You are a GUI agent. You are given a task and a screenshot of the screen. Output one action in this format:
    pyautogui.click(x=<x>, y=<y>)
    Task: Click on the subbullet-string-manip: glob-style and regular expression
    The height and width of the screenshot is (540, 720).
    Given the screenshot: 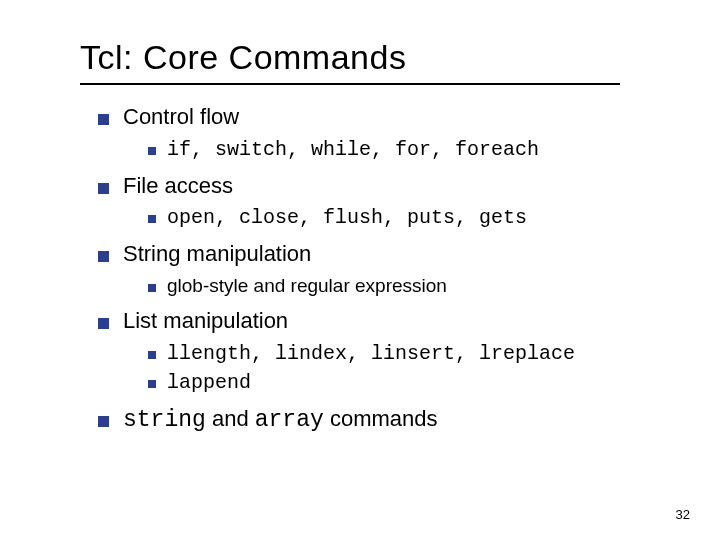 What is the action you would take?
    pyautogui.click(x=409, y=286)
    